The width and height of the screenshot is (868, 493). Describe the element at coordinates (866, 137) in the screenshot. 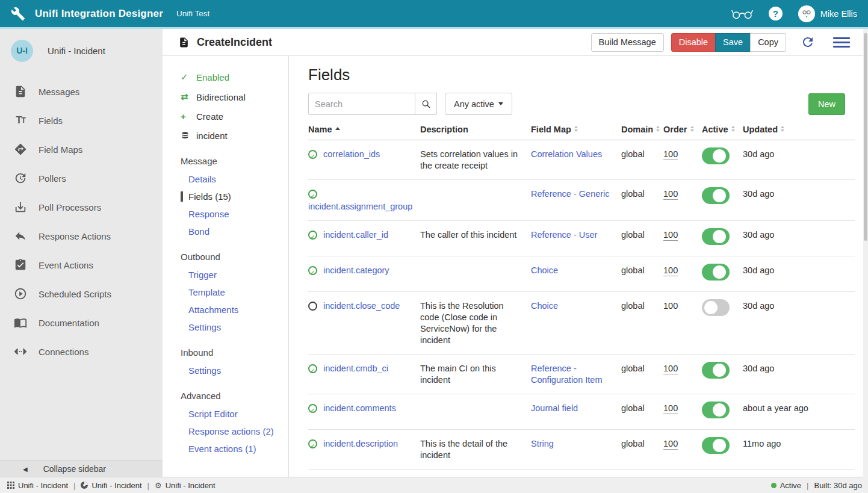

I see `scrollbar-thumb` at that location.